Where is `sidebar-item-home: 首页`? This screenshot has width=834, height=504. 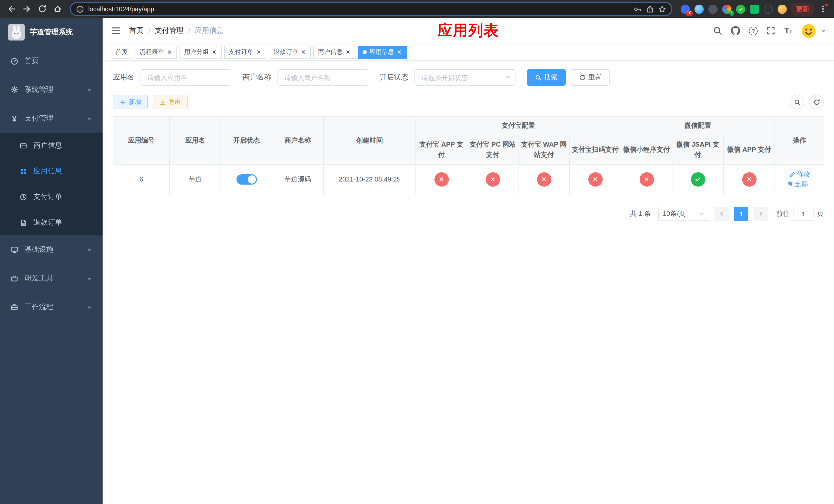 sidebar-item-home: 首页 is located at coordinates (51, 61).